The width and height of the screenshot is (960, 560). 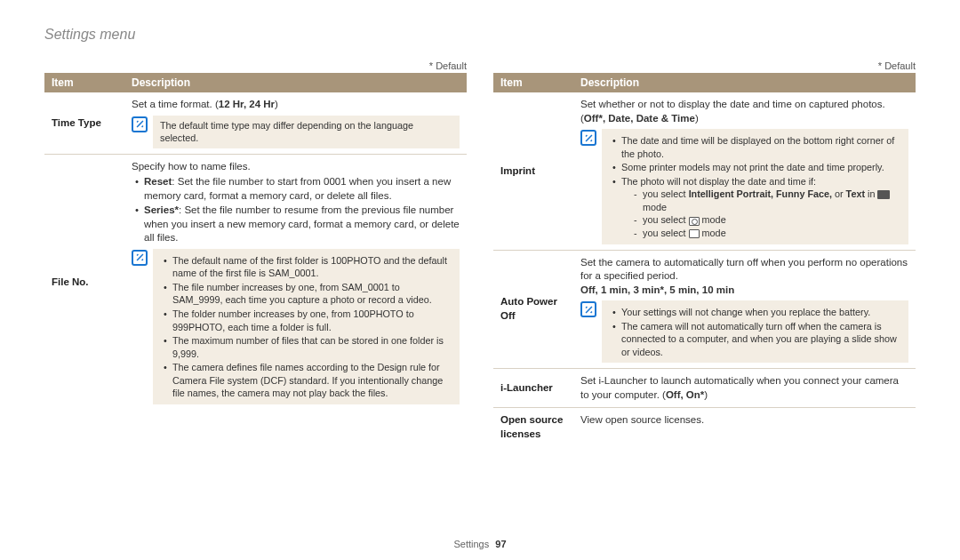 I want to click on note-text: The default time type may differ dependi…, so click(x=306, y=132).